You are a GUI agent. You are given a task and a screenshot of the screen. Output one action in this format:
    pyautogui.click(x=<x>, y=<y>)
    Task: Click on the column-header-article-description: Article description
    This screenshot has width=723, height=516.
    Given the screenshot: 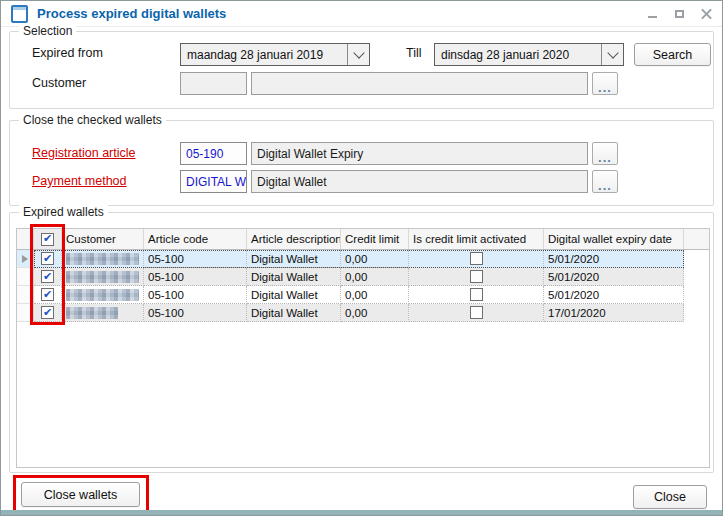 What is the action you would take?
    pyautogui.click(x=294, y=239)
    